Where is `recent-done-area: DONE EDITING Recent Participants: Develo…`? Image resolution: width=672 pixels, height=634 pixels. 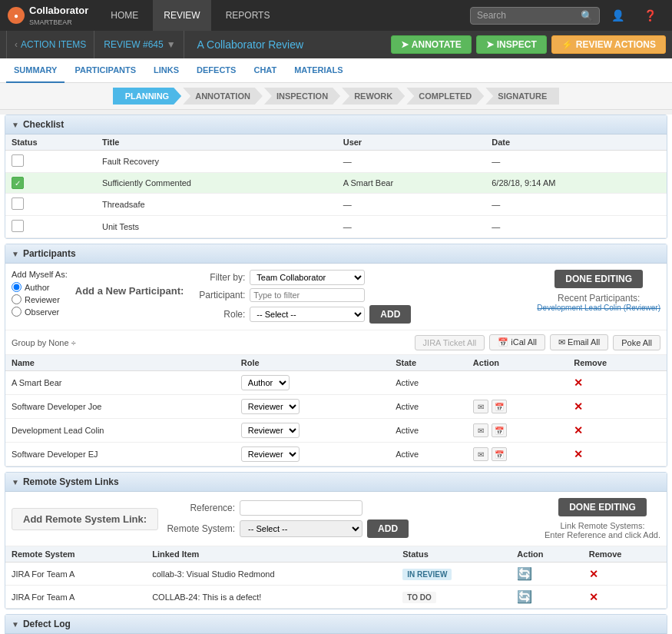 recent-done-area: DONE EDITING Recent Participants: Develo… is located at coordinates (599, 290).